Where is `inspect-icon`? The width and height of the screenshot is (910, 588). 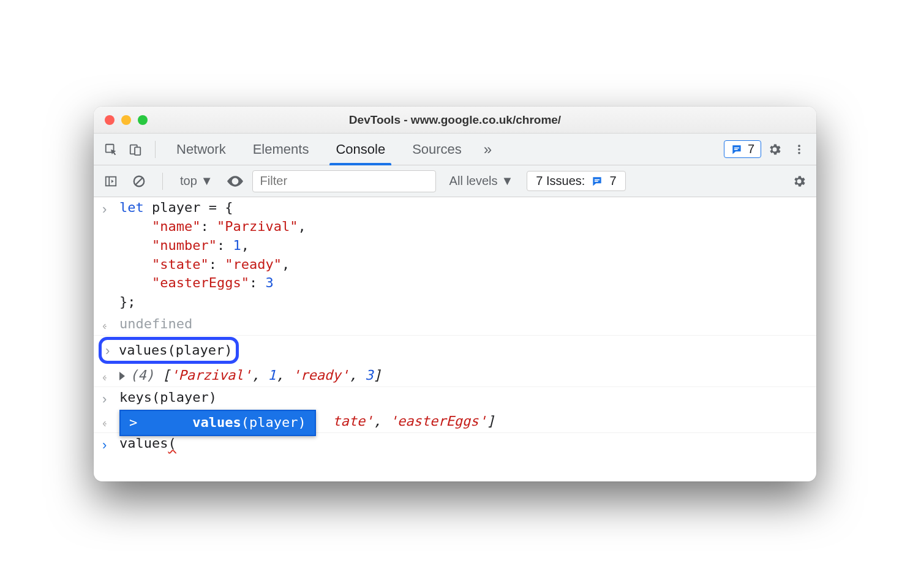
inspect-icon is located at coordinates (111, 149).